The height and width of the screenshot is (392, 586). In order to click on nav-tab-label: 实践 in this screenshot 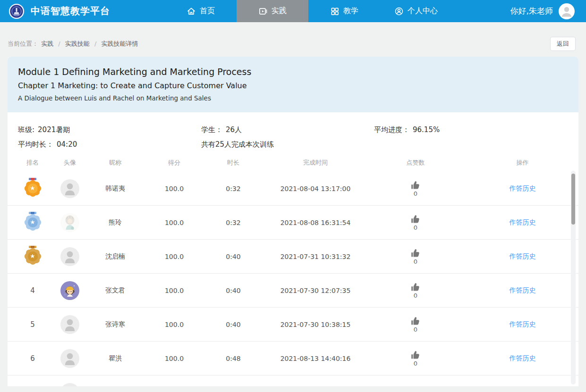, I will do `click(279, 11)`.